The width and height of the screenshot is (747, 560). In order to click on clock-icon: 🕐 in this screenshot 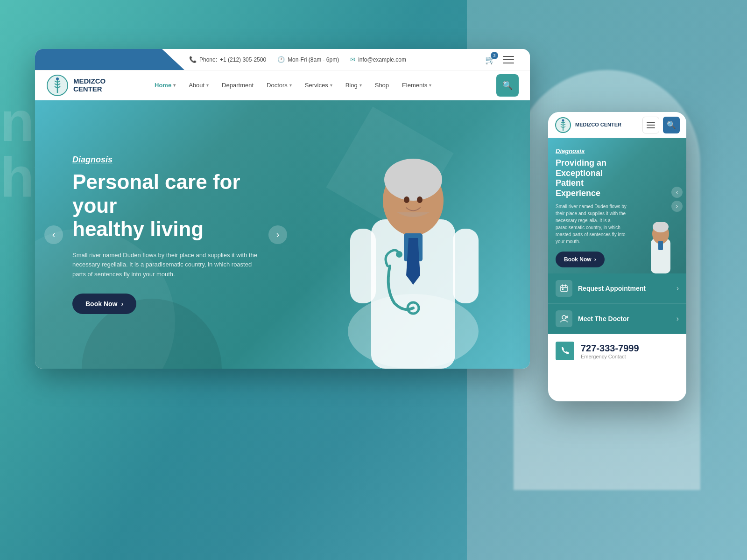, I will do `click(281, 60)`.